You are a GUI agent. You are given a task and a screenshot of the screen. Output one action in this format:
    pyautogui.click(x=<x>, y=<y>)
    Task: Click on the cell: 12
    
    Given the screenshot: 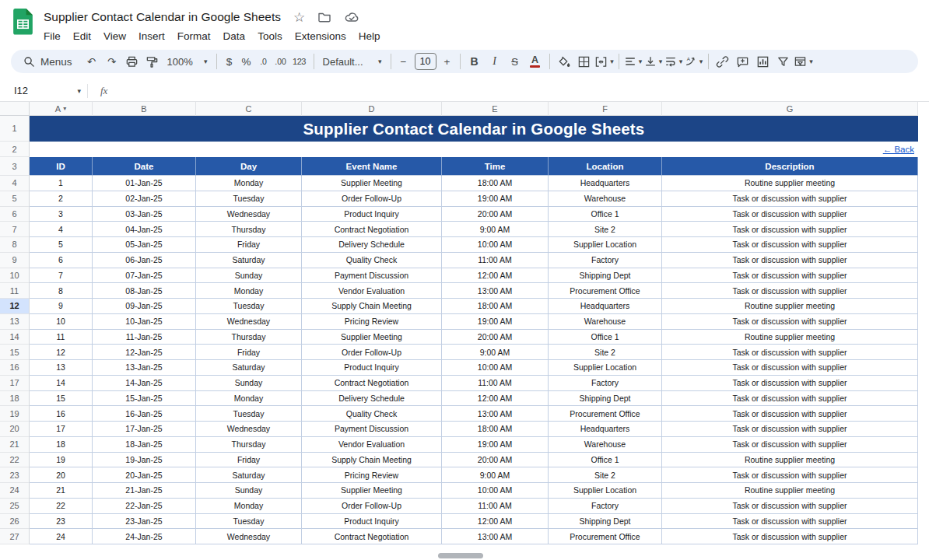 What is the action you would take?
    pyautogui.click(x=61, y=352)
    